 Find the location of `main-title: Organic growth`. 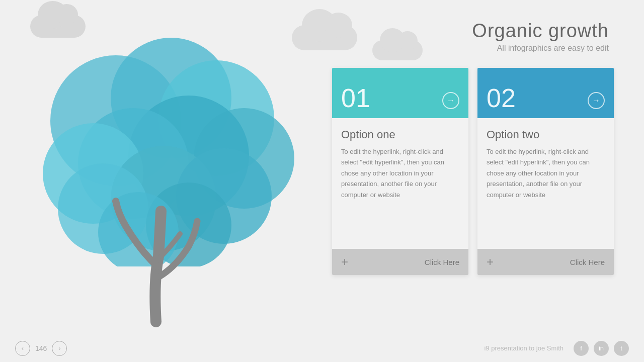

main-title: Organic growth is located at coordinates (470, 31).